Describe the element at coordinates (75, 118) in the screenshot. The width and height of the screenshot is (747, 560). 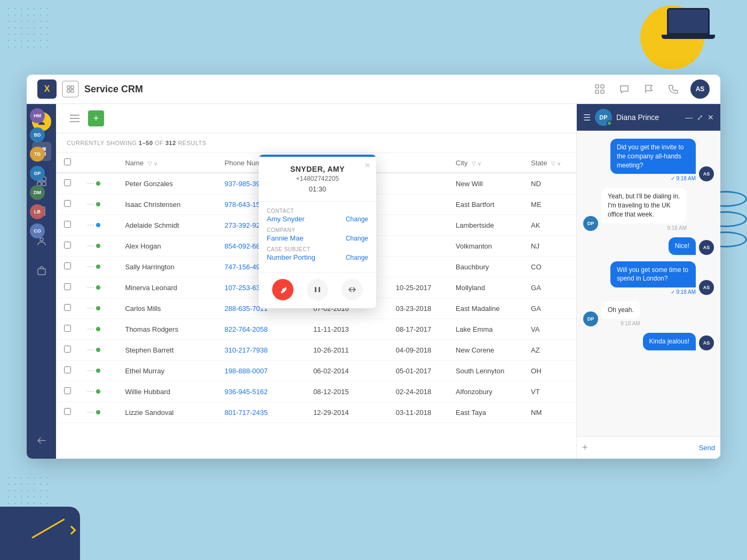
I see `list-view-icon` at that location.